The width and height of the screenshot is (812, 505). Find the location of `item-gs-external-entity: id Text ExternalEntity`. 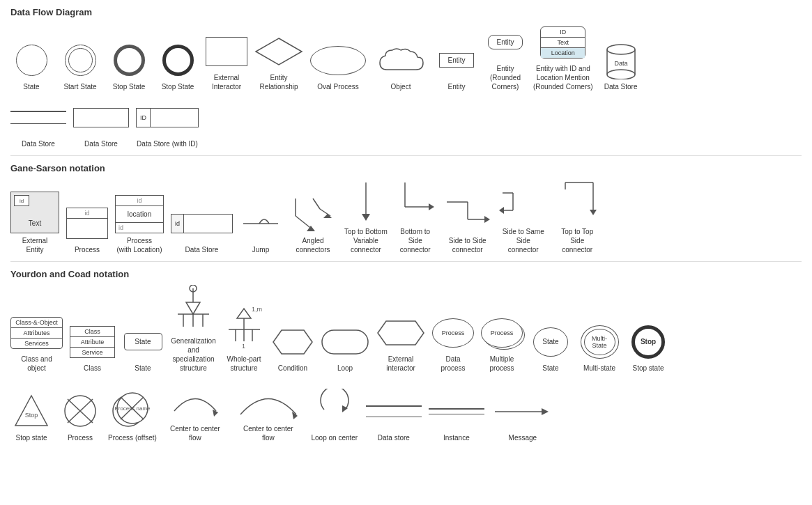

item-gs-external-entity: id Text ExternalEntity is located at coordinates (35, 223).